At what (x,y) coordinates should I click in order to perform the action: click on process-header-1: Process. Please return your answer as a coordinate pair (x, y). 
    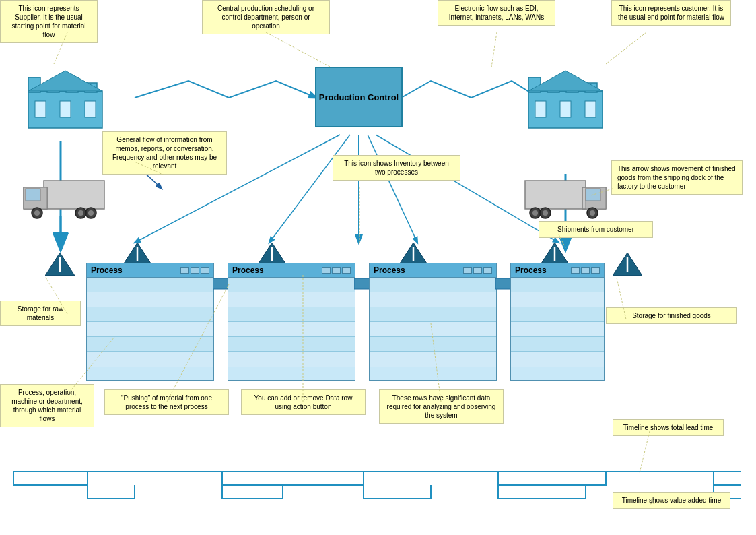
    Looking at the image, I should click on (150, 271).